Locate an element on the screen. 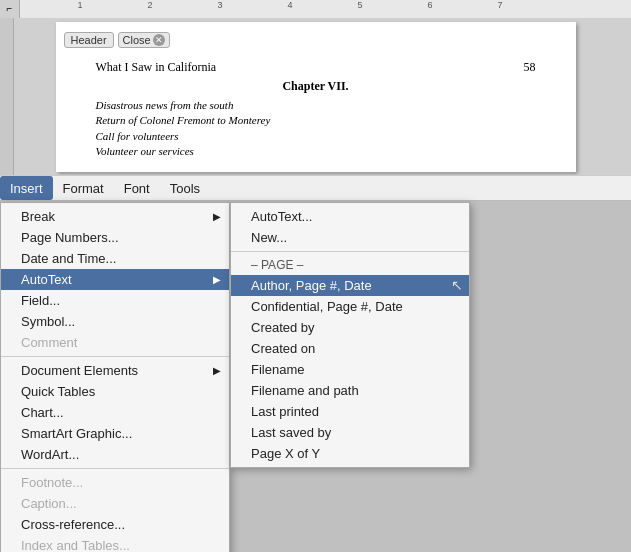 The height and width of the screenshot is (552, 631). header-button: Header is located at coordinates (89, 40).